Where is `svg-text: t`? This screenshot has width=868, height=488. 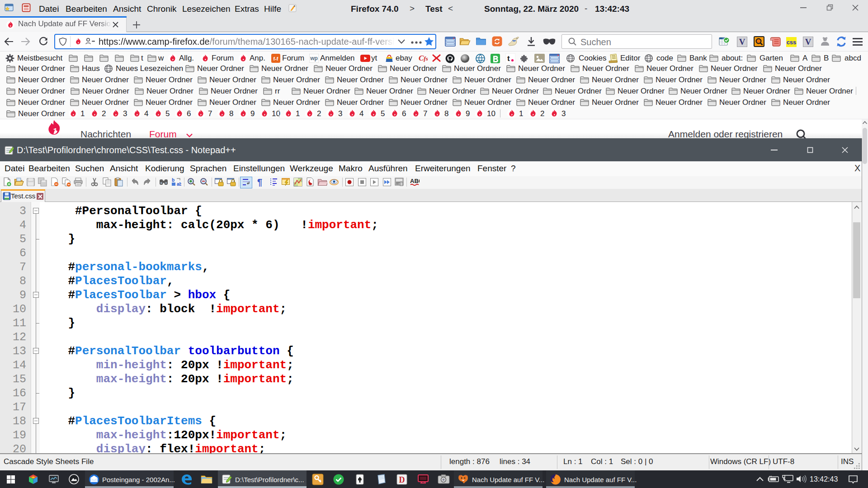 svg-text: t is located at coordinates (509, 59).